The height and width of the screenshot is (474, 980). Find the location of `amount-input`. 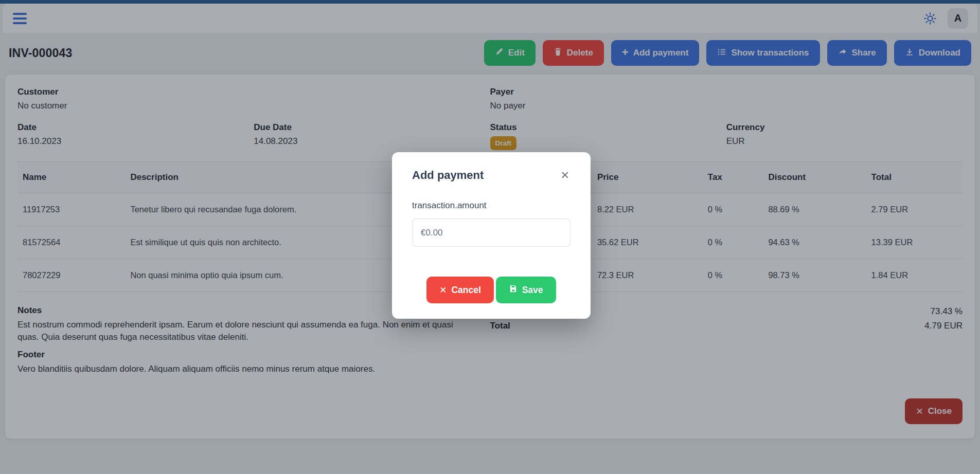

amount-input is located at coordinates (491, 232).